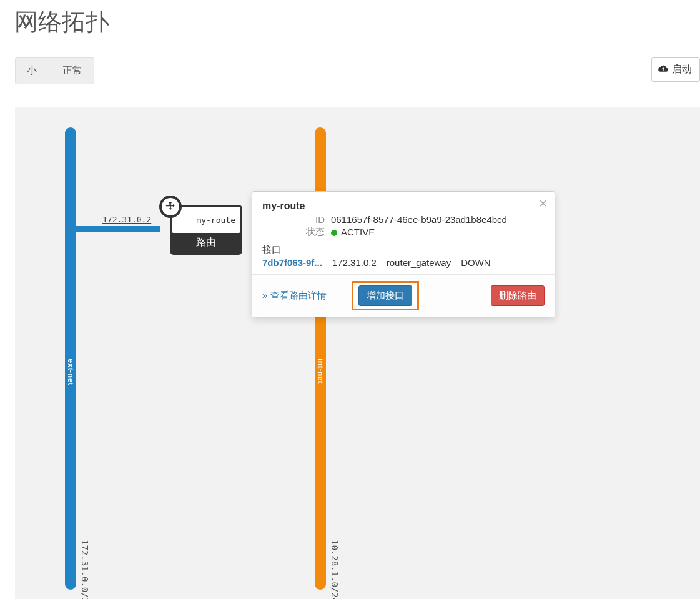  I want to click on status-label: 状态, so click(297, 232).